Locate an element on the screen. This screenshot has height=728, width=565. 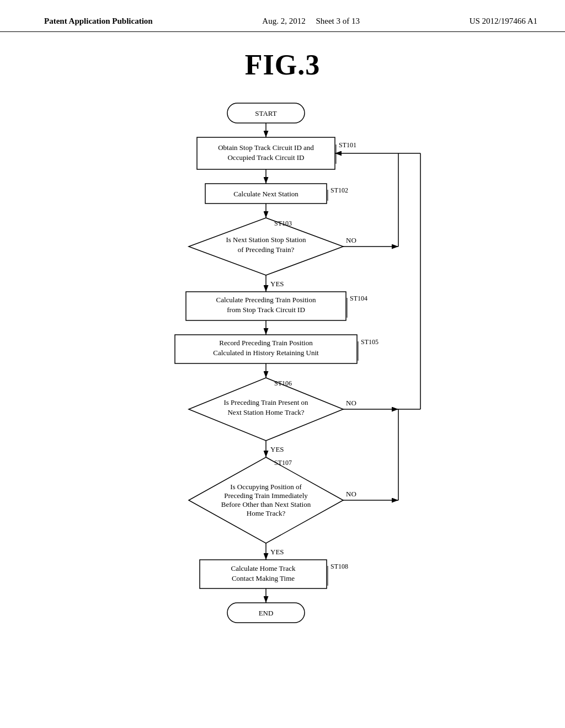
st107-line1: Is Occupying Position of is located at coordinates (266, 486).